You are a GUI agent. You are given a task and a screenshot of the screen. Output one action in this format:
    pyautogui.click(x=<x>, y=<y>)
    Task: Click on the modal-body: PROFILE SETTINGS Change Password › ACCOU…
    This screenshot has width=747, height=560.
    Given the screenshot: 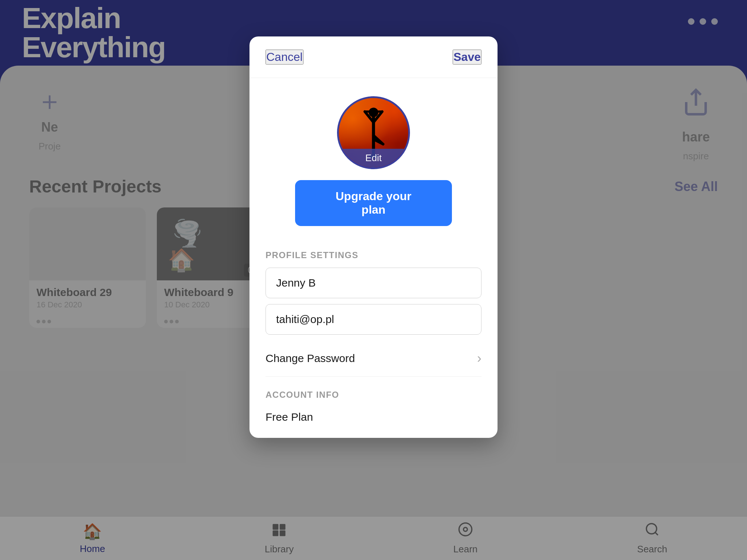 What is the action you would take?
    pyautogui.click(x=374, y=344)
    